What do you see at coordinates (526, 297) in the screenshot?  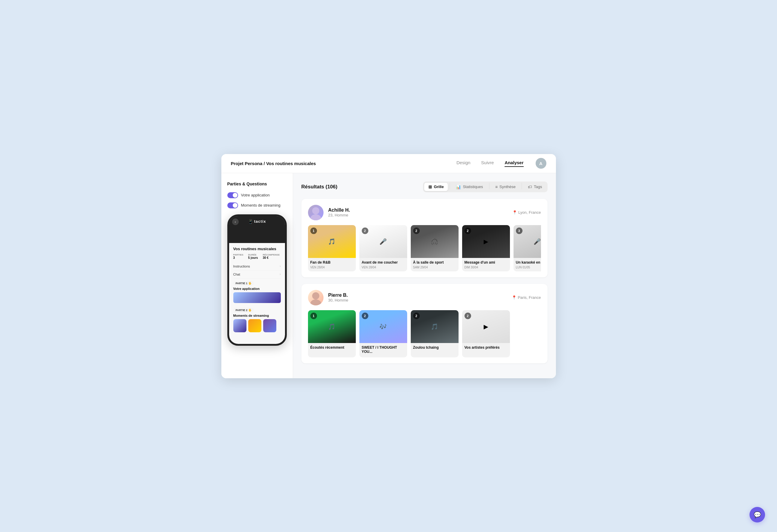 I see `person-location-pierre: 📍 Paris, France` at bounding box center [526, 297].